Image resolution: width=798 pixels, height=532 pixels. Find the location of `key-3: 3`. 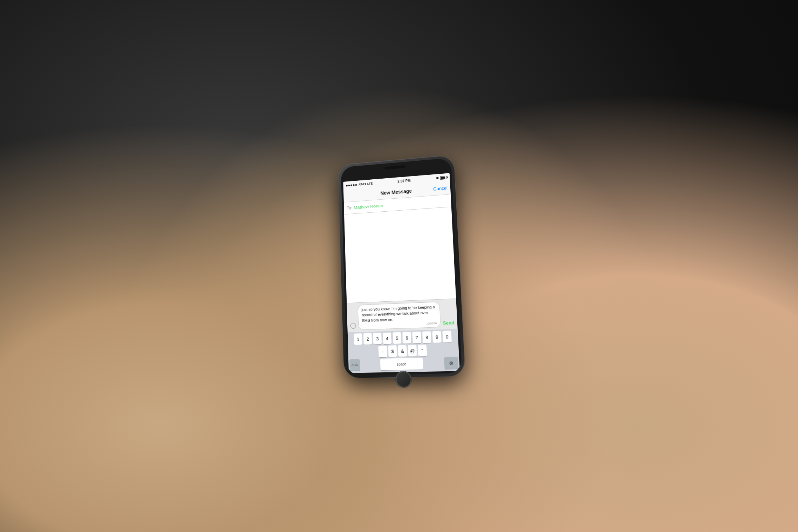

key-3: 3 is located at coordinates (378, 338).